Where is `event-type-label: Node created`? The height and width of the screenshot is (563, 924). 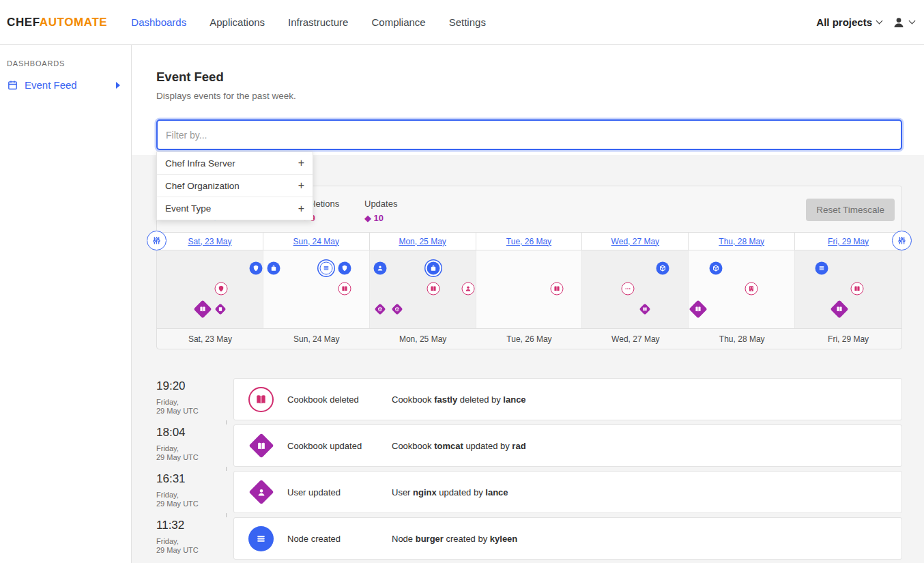 event-type-label: Node created is located at coordinates (340, 539).